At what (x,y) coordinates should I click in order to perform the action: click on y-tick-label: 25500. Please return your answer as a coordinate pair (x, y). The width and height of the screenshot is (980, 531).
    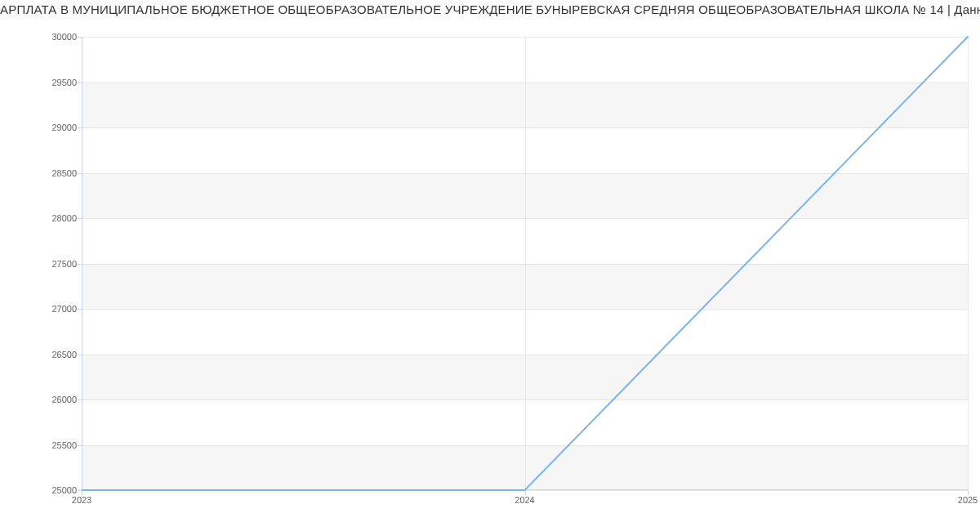
    Looking at the image, I should click on (44, 445).